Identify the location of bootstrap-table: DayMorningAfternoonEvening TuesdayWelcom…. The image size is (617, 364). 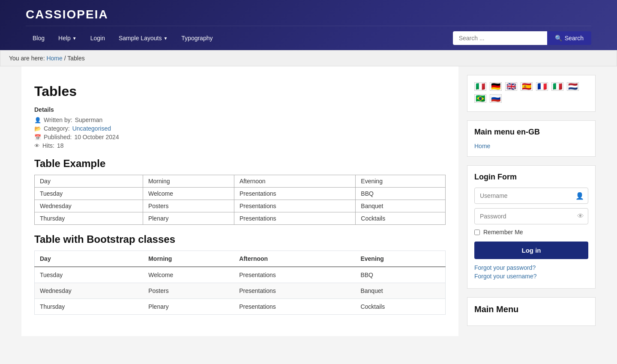
(240, 283).